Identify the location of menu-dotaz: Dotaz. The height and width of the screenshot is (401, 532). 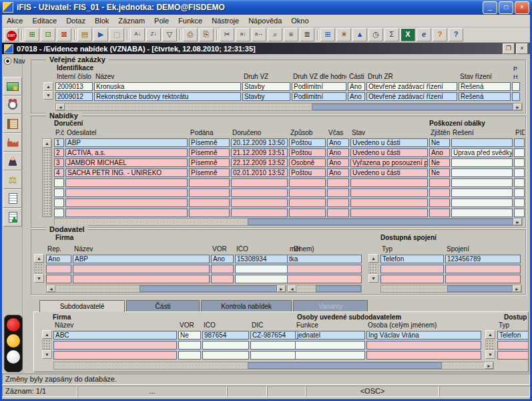
(76, 21).